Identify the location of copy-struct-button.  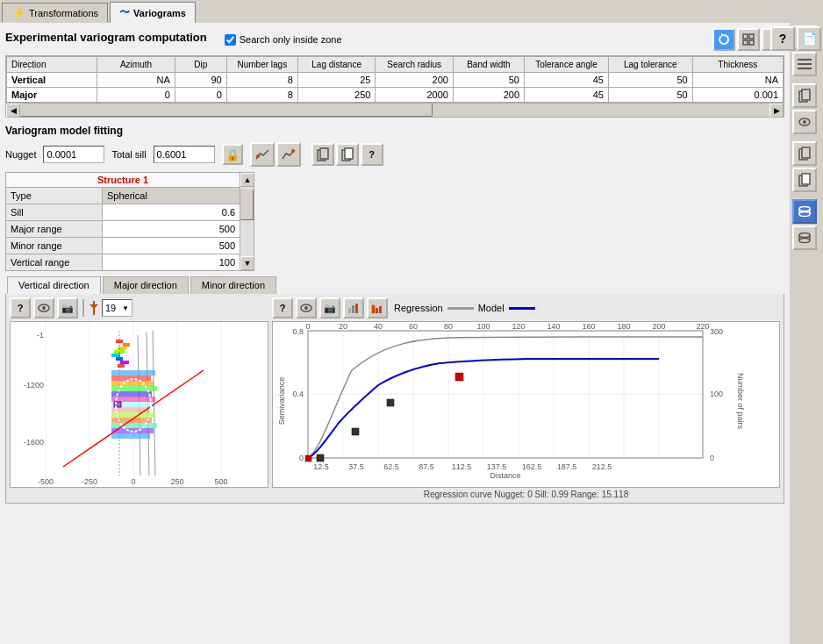
(323, 154).